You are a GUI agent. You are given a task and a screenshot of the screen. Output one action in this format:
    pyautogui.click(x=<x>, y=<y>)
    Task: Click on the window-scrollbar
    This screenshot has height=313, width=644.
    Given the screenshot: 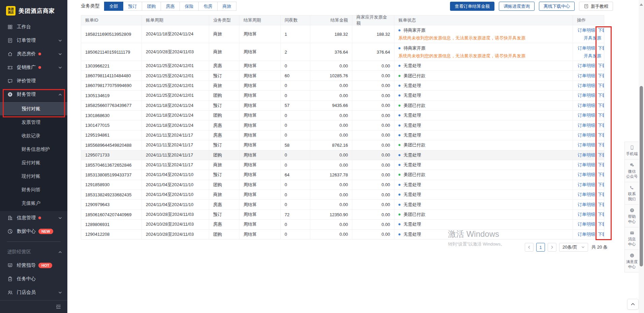 What is the action you would take?
    pyautogui.click(x=641, y=156)
    